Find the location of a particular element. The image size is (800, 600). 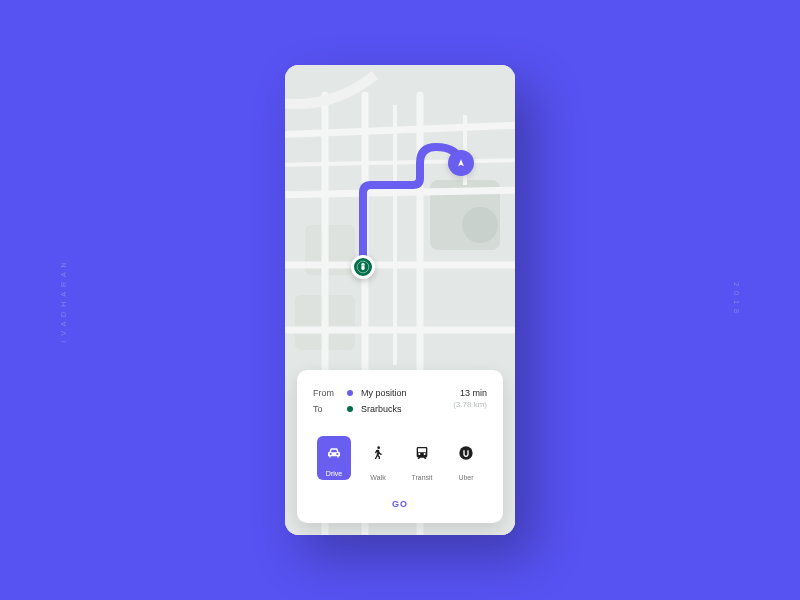

mode-walk: Walk is located at coordinates (378, 458).